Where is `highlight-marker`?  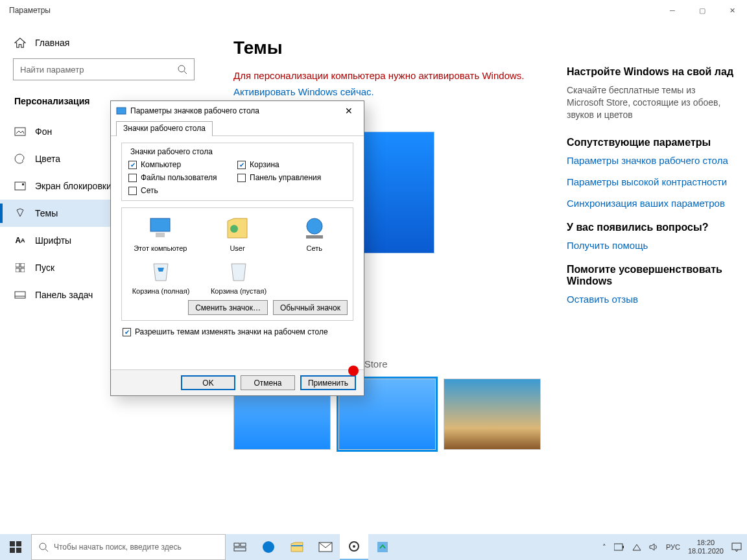 highlight-marker is located at coordinates (353, 371).